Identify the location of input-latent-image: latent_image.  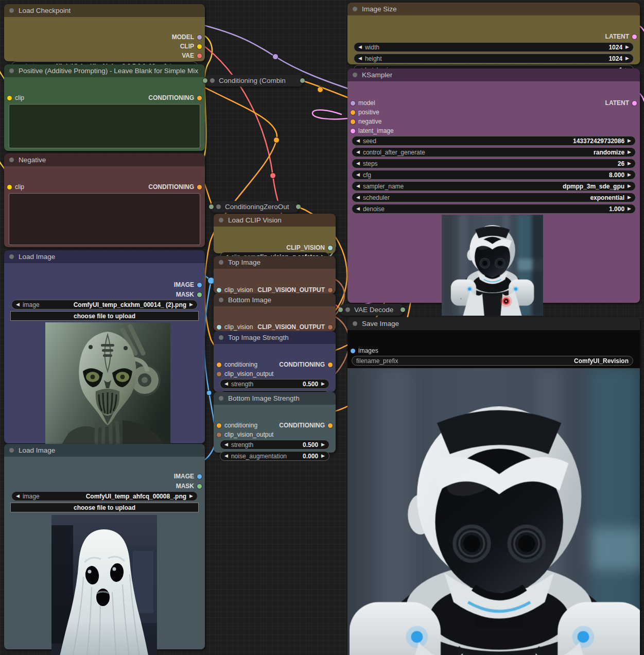
(372, 131).